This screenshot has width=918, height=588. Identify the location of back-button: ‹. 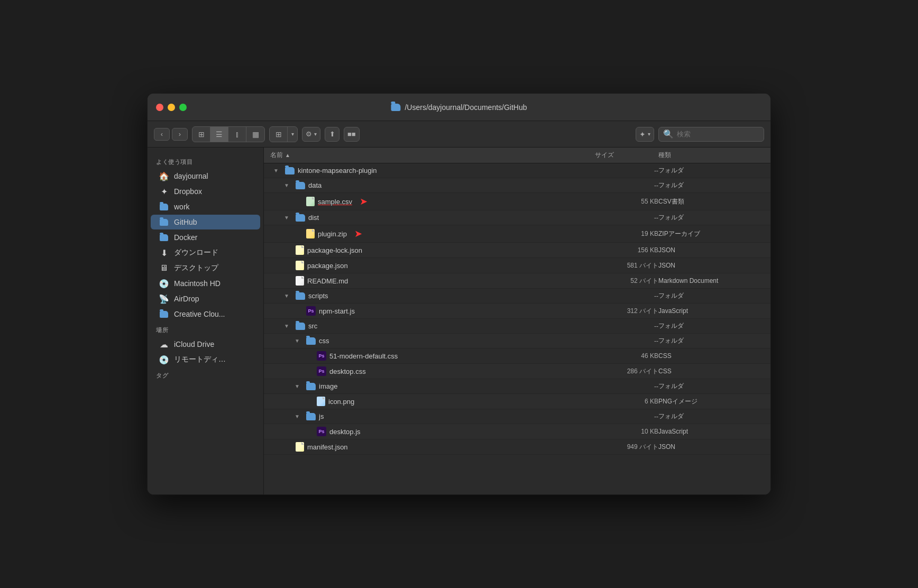
(162, 134).